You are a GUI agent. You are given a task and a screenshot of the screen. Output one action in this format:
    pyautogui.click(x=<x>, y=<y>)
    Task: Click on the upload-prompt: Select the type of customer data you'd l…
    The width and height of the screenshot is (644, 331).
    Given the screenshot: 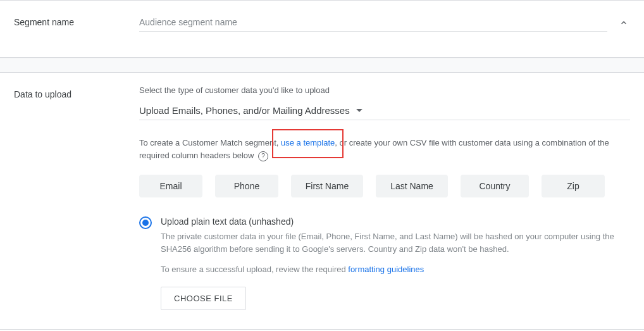 What is the action you would take?
    pyautogui.click(x=385, y=90)
    